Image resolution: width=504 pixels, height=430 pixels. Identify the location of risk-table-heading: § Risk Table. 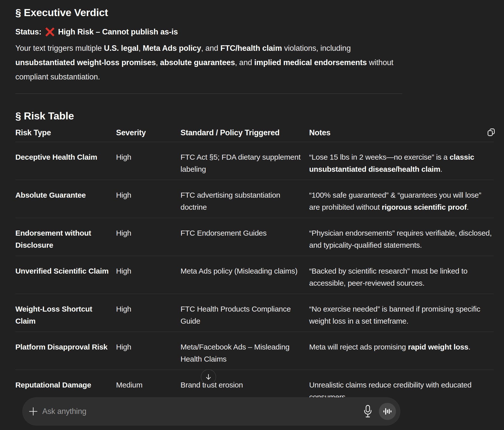
(255, 116).